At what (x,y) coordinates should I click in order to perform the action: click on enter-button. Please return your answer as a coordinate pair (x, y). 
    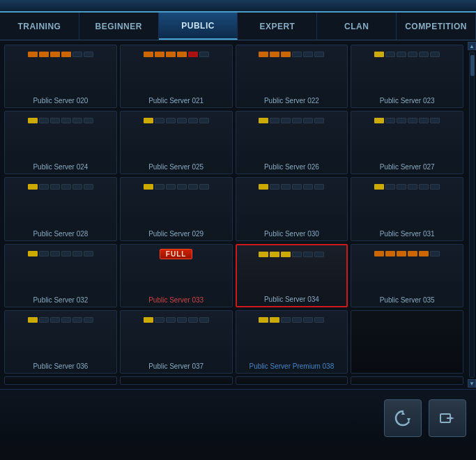
    Looking at the image, I should click on (447, 418).